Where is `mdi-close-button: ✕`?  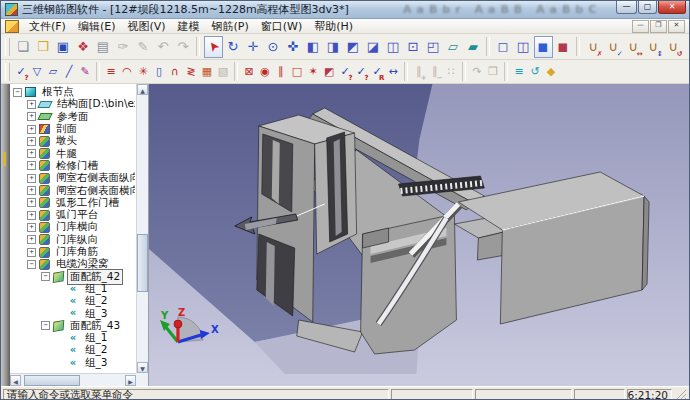 mdi-close-button: ✕ is located at coordinates (676, 26).